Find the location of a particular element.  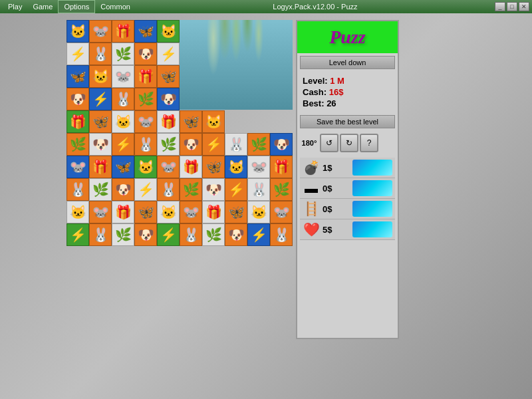

cell-1-1: 🐰 is located at coordinates (100, 54).